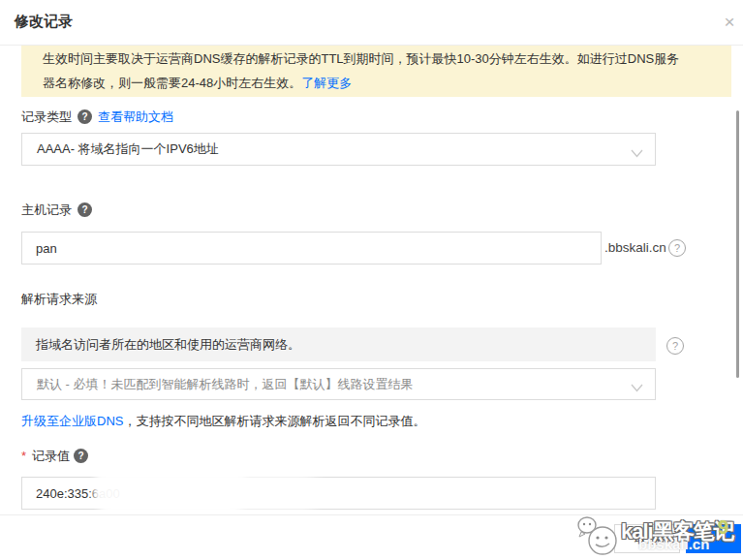  What do you see at coordinates (372, 515) in the screenshot?
I see `footer-divider` at bounding box center [372, 515].